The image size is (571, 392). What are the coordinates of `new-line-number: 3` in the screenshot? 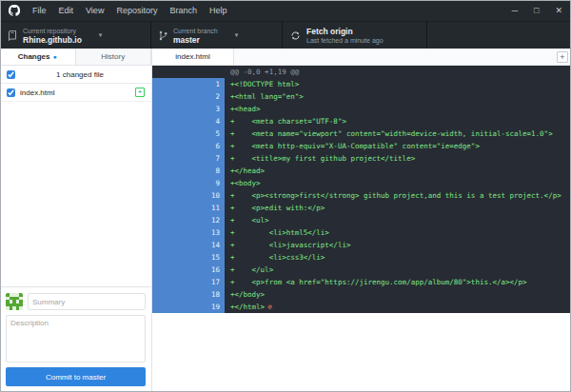 It's located at (207, 108).